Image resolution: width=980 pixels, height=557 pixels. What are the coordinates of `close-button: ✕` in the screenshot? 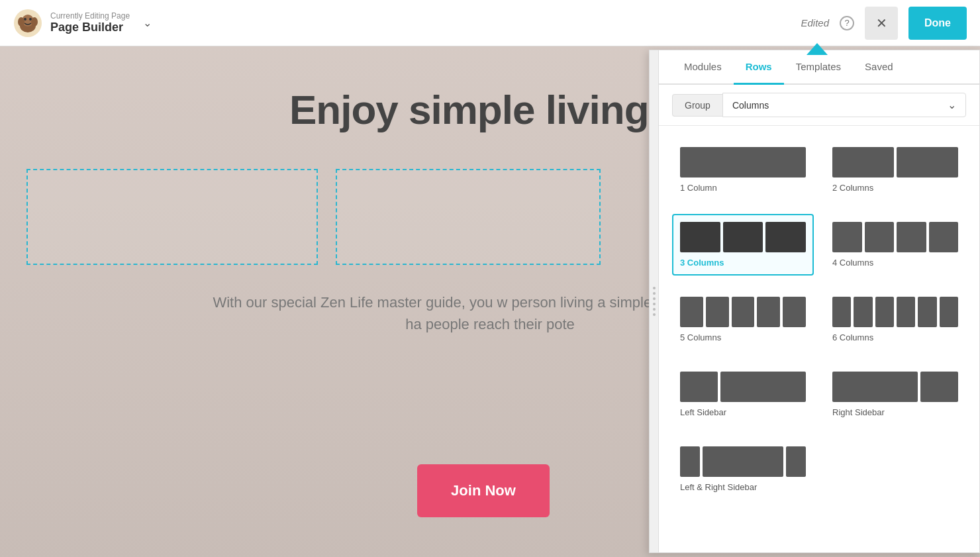 It's located at (881, 23).